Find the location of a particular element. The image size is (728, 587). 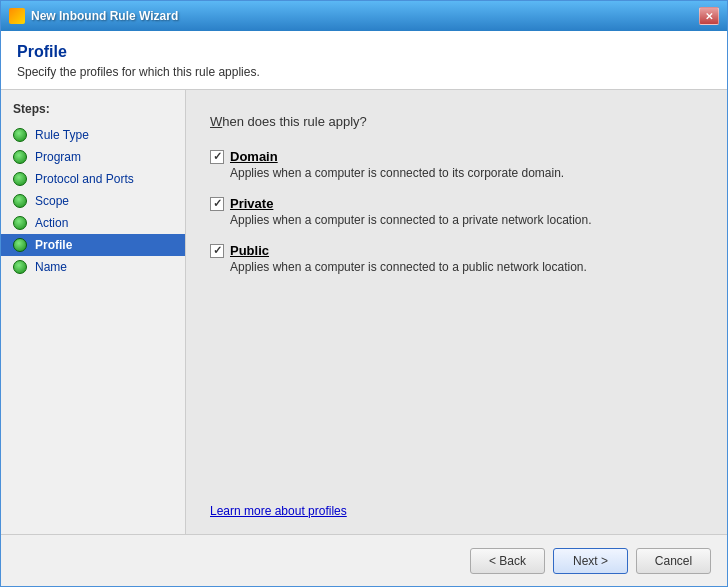

private-description: Applies when a computer is connected to … is located at coordinates (466, 220).